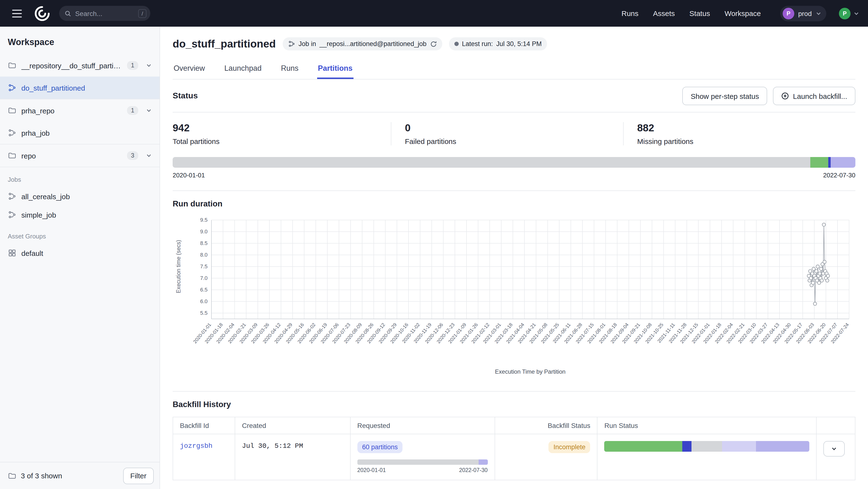 Image resolution: width=868 pixels, height=489 pixels. Describe the element at coordinates (204, 232) in the screenshot. I see `svg-text: 9.0` at that location.